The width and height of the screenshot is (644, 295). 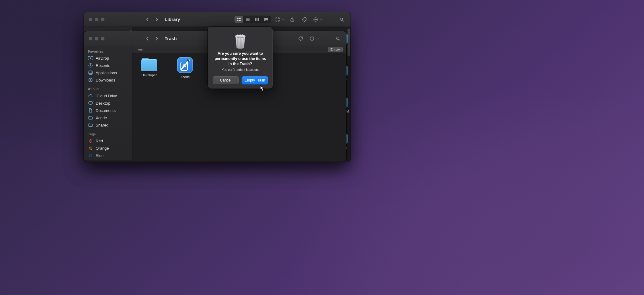 I want to click on sidebar-item-downloads: Downloads, so click(x=108, y=80).